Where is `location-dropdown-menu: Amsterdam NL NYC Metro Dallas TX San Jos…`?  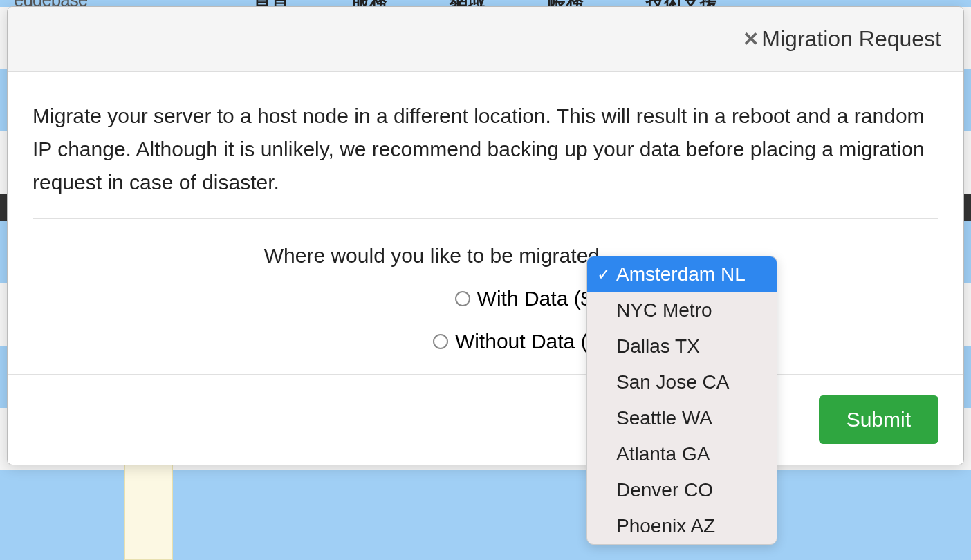
location-dropdown-menu: Amsterdam NL NYC Metro Dallas TX San Jos… is located at coordinates (682, 400).